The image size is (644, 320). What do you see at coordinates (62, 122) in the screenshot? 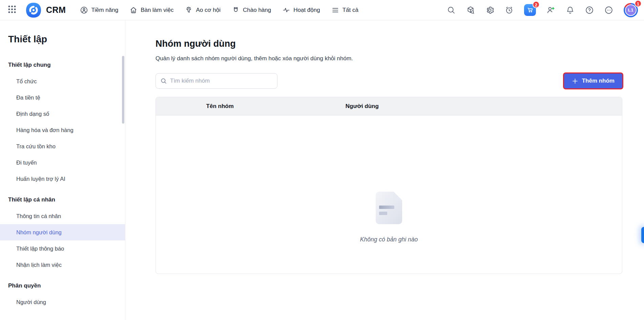
I see `sidebar-section: Thiết lập chungTổ chứcĐa tiền tệĐịnh dạn…` at bounding box center [62, 122].